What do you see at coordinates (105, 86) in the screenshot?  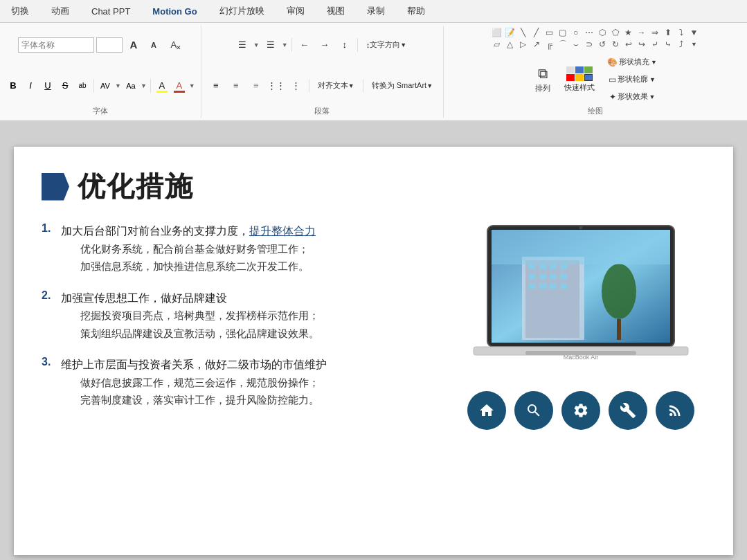 I see `char-spacing-btn: AV` at bounding box center [105, 86].